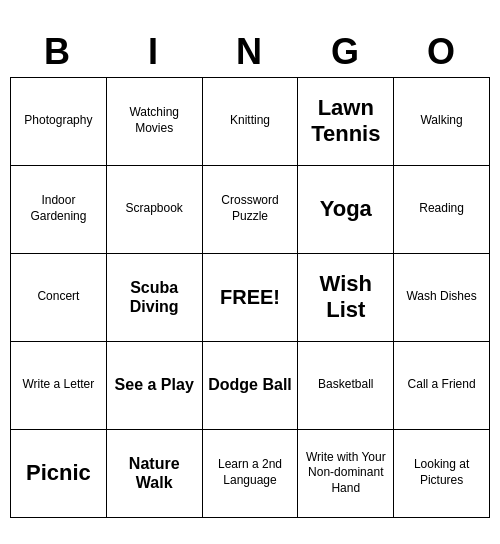 The height and width of the screenshot is (544, 500). I want to click on cell-label: Walking, so click(441, 121).